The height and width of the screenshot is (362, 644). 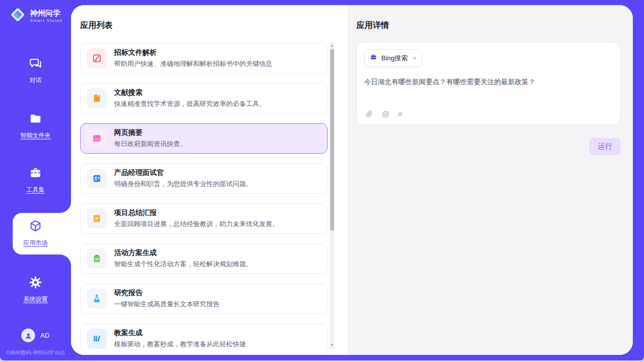 I want to click on gear-icon, so click(x=35, y=283).